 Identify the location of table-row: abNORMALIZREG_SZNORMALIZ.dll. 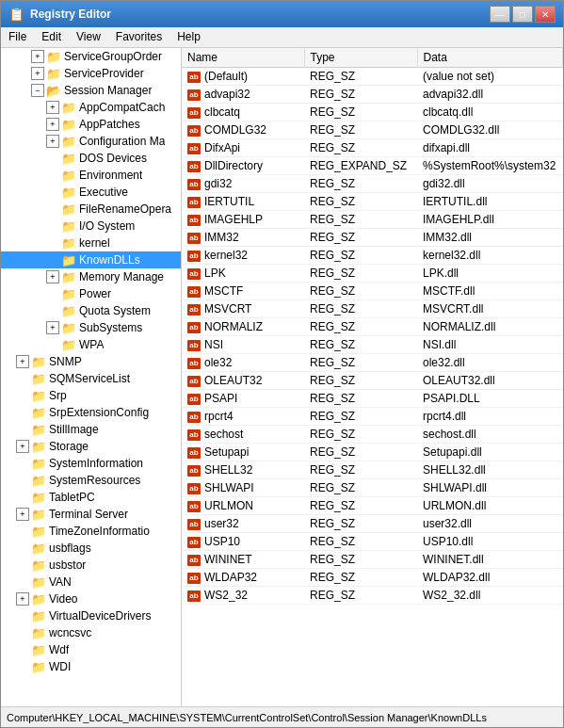
(373, 328).